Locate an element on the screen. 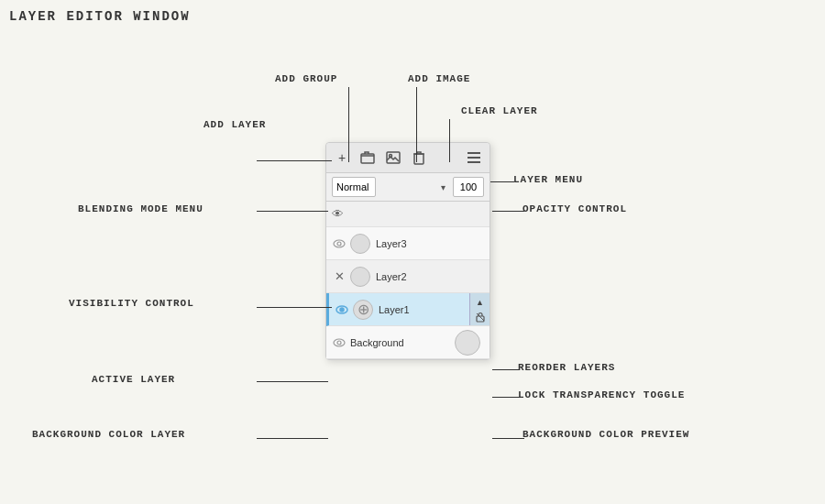  layer1-thumb: ⊕ is located at coordinates (363, 310).